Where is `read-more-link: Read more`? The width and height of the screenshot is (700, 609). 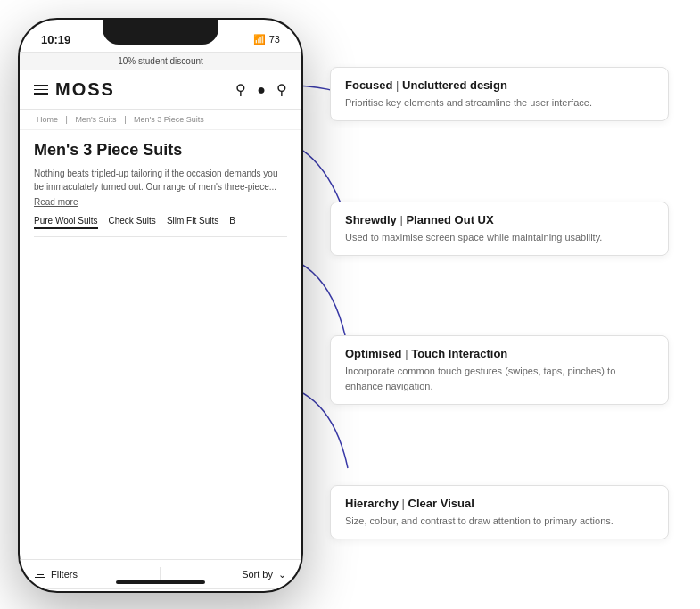 read-more-link: Read more is located at coordinates (161, 202).